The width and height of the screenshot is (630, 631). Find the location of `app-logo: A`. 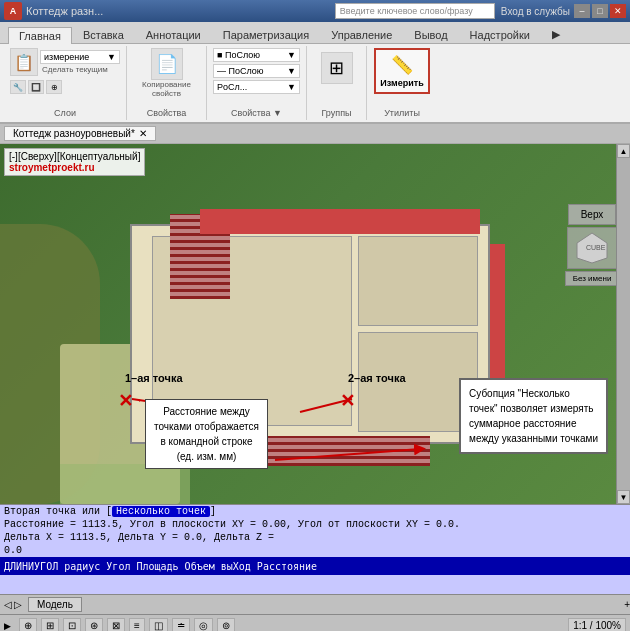

app-logo: A is located at coordinates (13, 11).